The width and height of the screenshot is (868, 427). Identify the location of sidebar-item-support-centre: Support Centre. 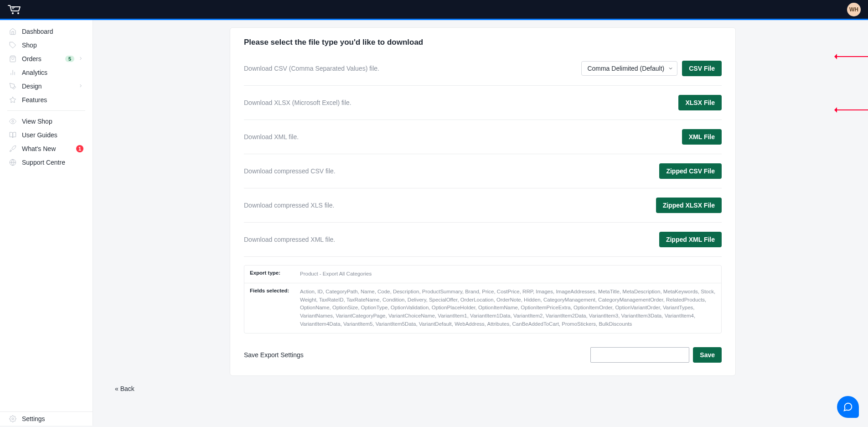
(46, 162).